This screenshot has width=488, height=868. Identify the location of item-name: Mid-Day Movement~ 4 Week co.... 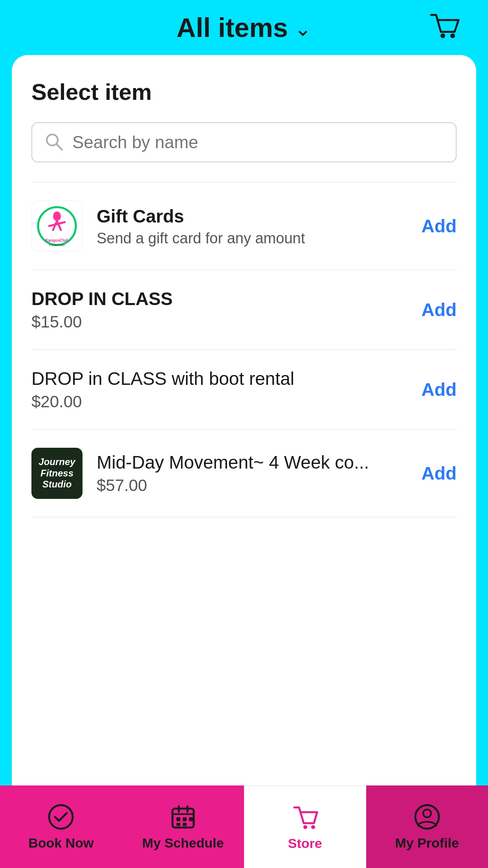
(253, 462).